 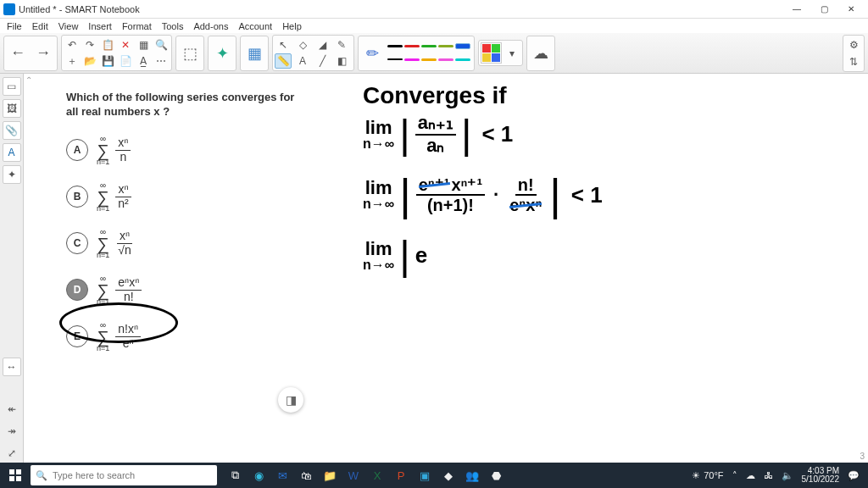 I want to click on prev-page-button: ←, so click(x=18, y=53).